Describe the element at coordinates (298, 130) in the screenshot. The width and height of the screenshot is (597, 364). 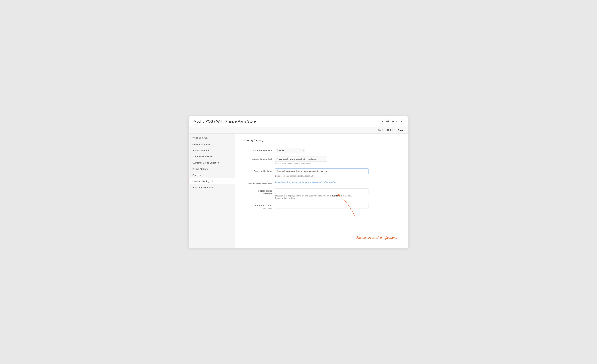
I see `action-bar: ← Back Delete Save` at that location.